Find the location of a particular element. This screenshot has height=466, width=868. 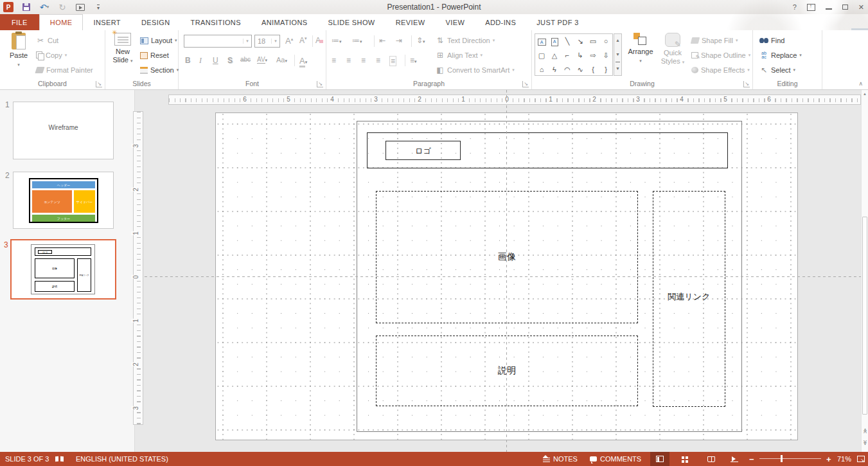

paragraph-dialog-launcher: ↘ is located at coordinates (526, 84).